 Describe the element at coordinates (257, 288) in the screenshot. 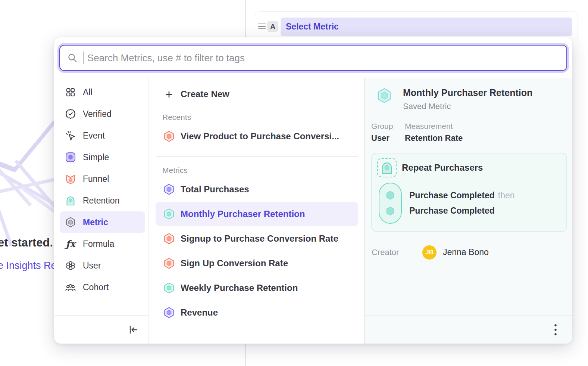

I see `metric-item-weekly-purchase-retention: Weekly Purchase Retention` at that location.